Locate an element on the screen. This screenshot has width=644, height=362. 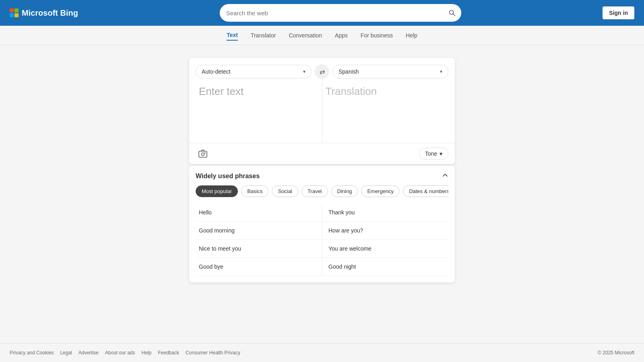
tone-label: Tone is located at coordinates (431, 154).